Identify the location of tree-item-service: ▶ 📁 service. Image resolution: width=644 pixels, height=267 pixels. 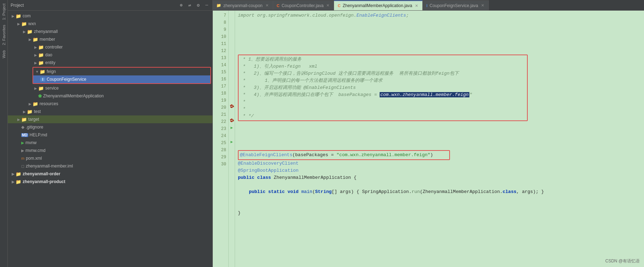
(110, 88).